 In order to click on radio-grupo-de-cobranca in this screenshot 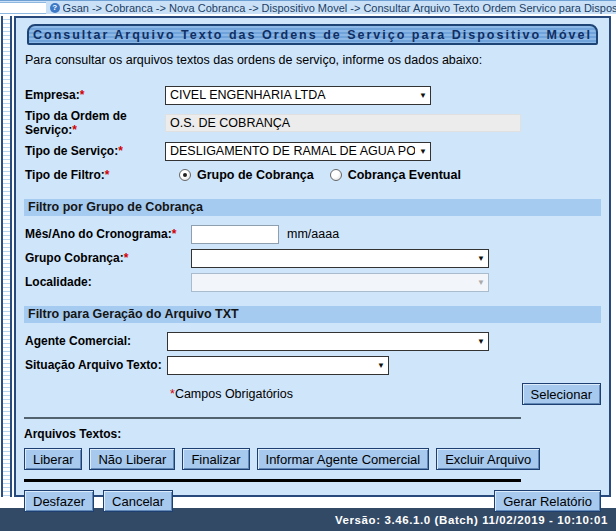, I will do `click(185, 175)`.